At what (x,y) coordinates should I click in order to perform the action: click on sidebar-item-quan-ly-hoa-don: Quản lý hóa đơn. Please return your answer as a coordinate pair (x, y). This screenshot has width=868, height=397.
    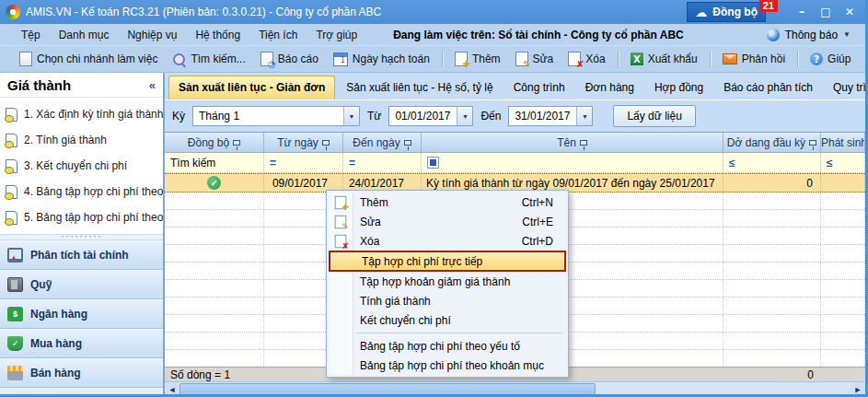
    Looking at the image, I should click on (81, 392).